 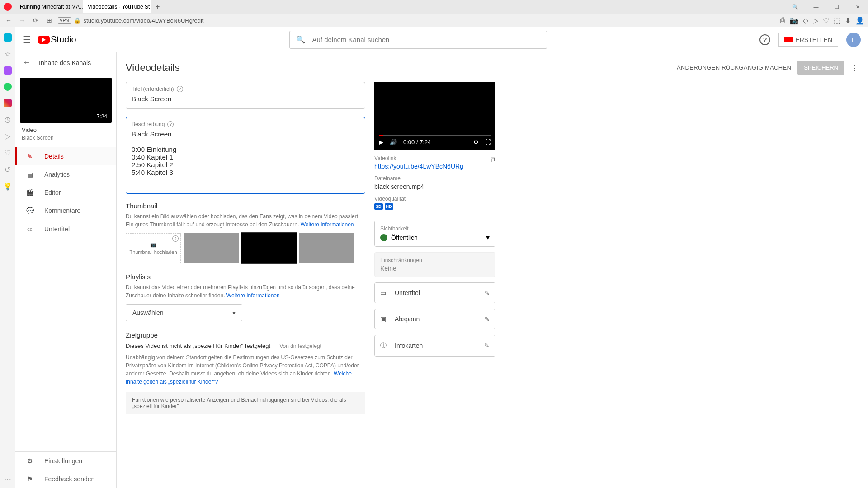 I want to click on visibility-card: Sichtbarkeit Öffentlich▾, so click(x=435, y=234).